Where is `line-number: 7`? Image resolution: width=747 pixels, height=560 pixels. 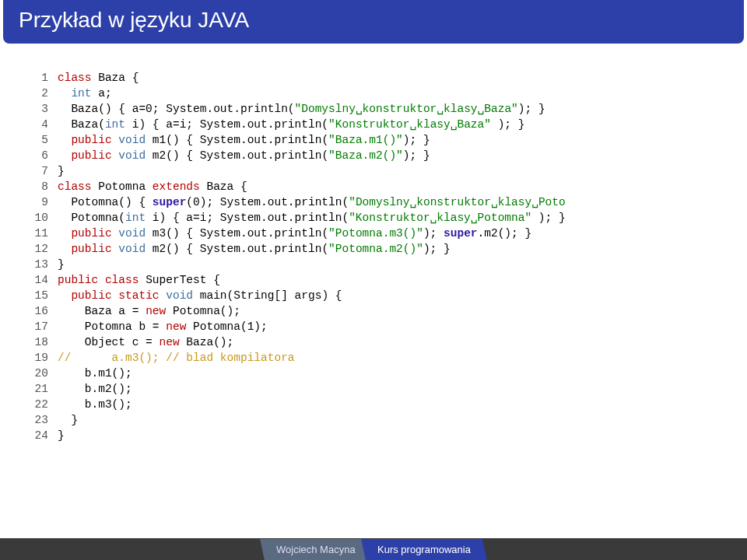
line-number: 7 is located at coordinates (44, 171).